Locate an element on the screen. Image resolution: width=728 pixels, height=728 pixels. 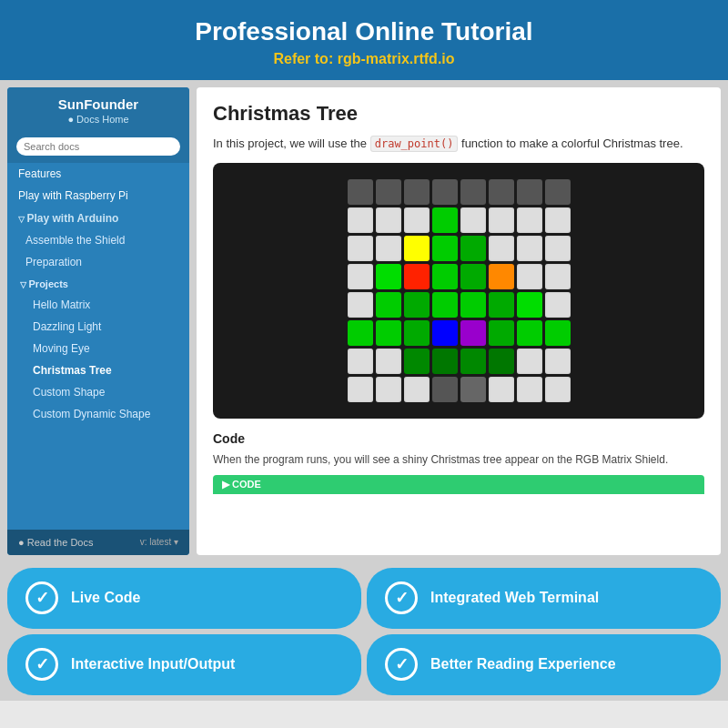
header-title: Professional Online Tutorial is located at coordinates (364, 32).